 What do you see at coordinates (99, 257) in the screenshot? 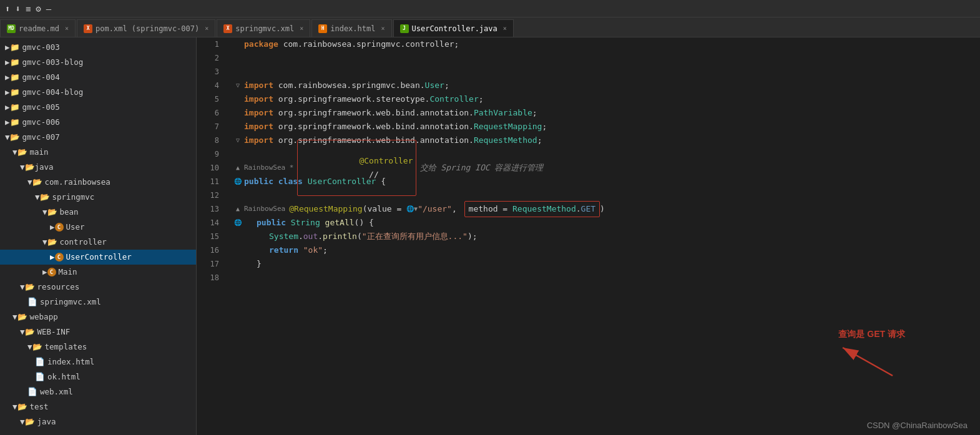
I see `sidebar-label-uc: UserController` at bounding box center [99, 257].